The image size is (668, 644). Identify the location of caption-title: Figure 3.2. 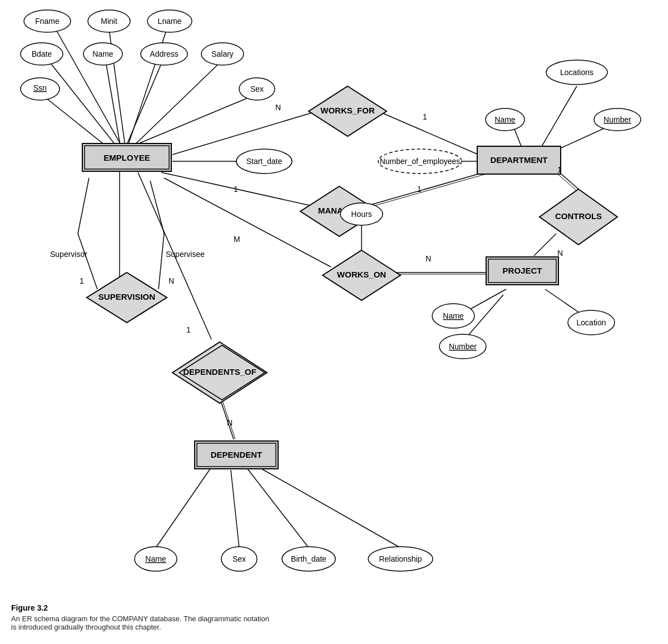
(140, 608).